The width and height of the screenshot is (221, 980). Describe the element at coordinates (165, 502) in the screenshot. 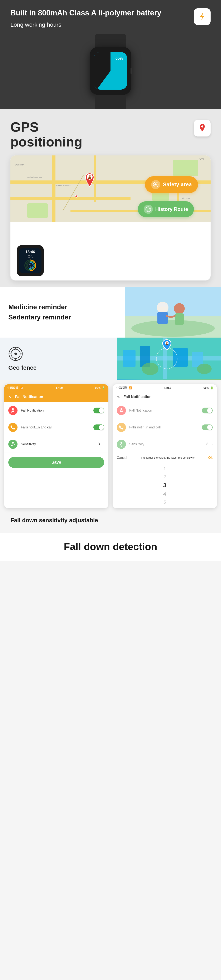

I see `sens-num-5: 5` at that location.